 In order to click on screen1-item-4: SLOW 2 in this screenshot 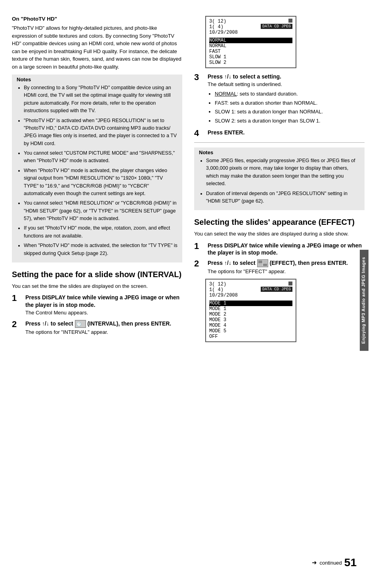, I will do `click(251, 63)`.